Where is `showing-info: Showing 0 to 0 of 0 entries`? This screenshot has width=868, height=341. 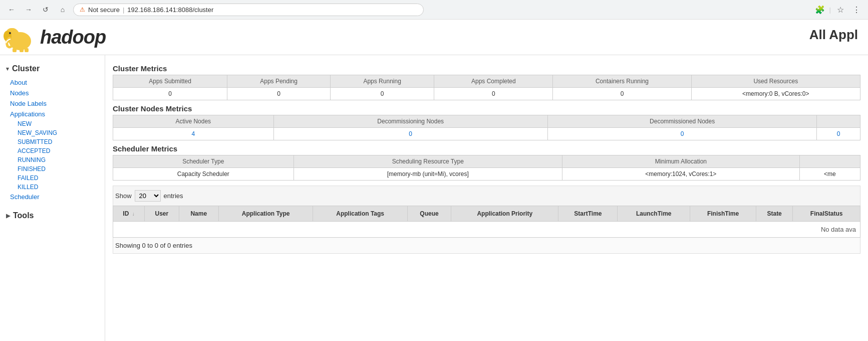
showing-info: Showing 0 to 0 of 0 entries is located at coordinates (487, 246).